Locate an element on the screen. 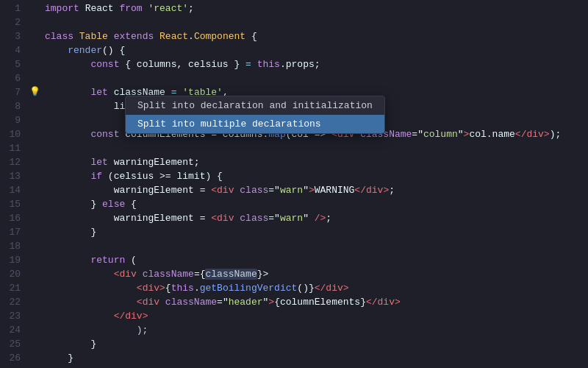 The image size is (588, 368). line-number-8: 8 is located at coordinates (14, 106).